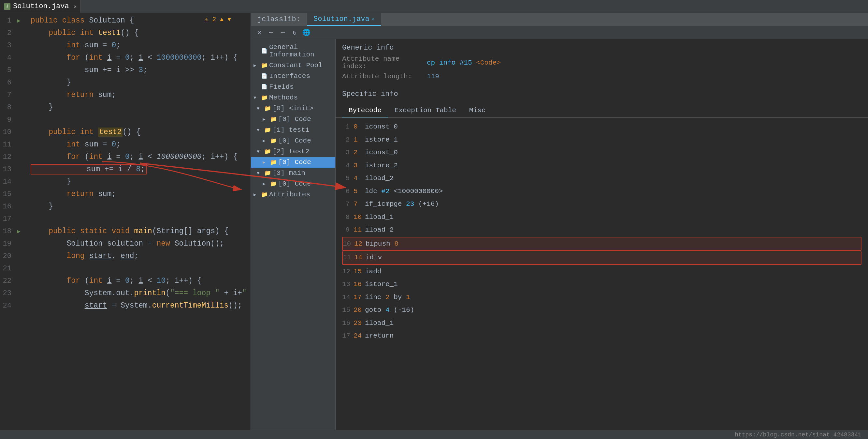  Describe the element at coordinates (293, 98) in the screenshot. I see `tree-item-methods: ▼ 📁 Methods` at that location.